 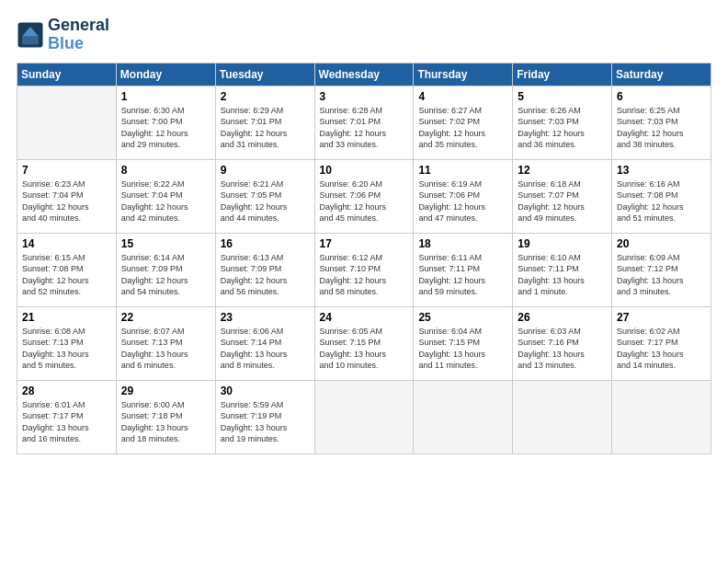 I want to click on day-number: 13, so click(x=662, y=170).